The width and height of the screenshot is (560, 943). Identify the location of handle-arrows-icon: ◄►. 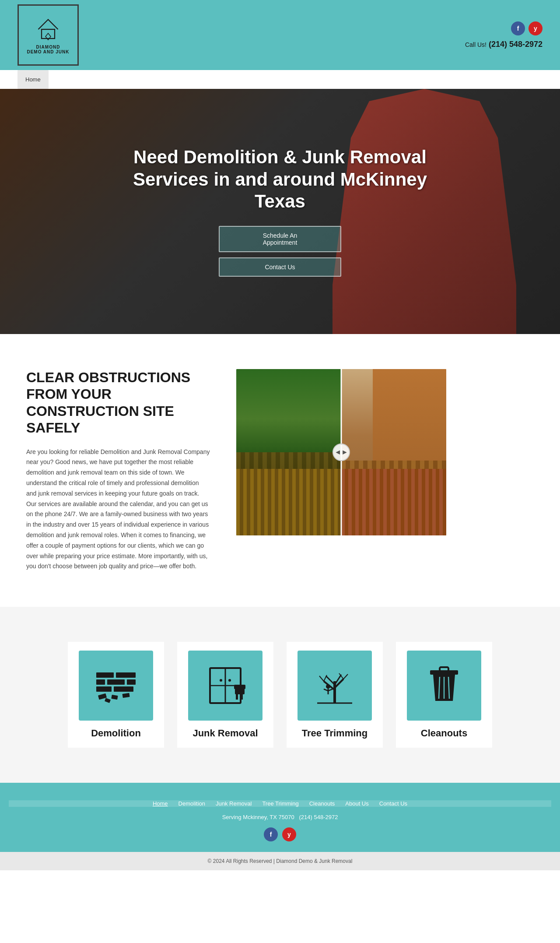
(341, 452).